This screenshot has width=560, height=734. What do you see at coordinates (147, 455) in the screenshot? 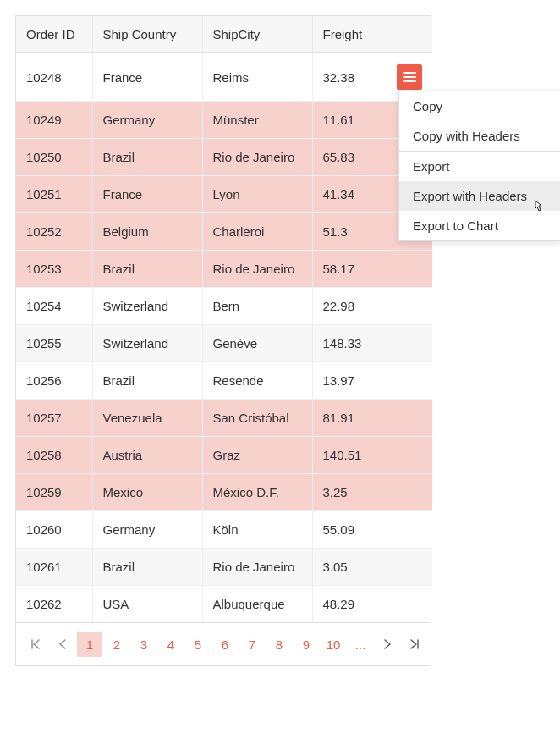
I see `cell-ship-country: Austria` at bounding box center [147, 455].